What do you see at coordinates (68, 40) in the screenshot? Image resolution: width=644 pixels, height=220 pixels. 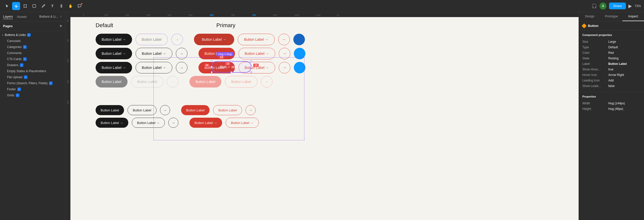 I see `ruler-num: 99` at bounding box center [68, 40].